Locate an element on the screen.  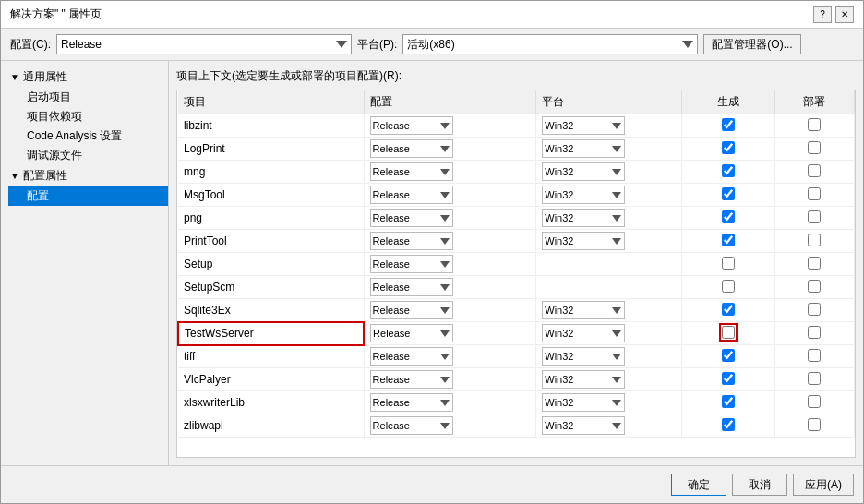
cancel-button: 取消 is located at coordinates (760, 485).